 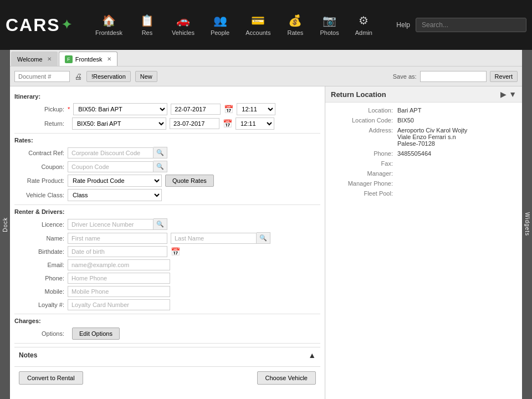 I want to click on email-input, so click(x=119, y=265).